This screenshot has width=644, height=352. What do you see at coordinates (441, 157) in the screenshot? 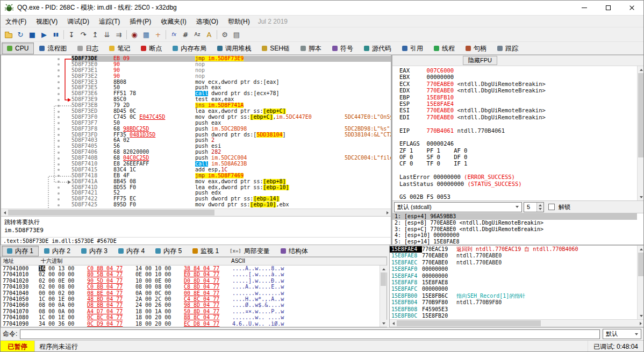
I see `flag-value: SF 0` at bounding box center [441, 157].